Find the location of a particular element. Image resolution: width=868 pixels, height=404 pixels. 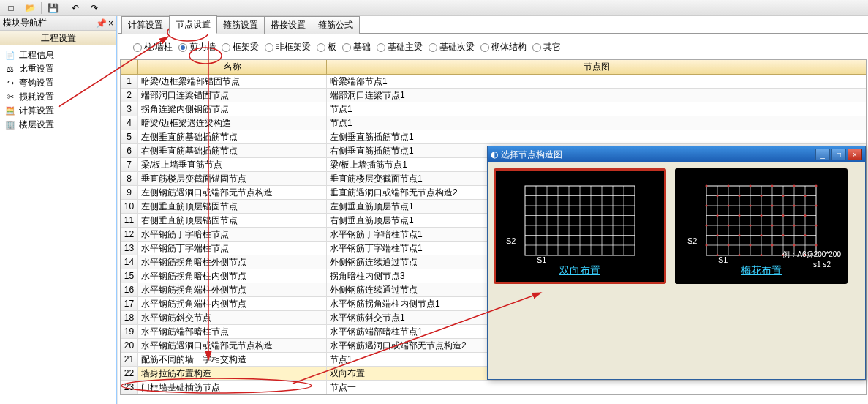

nav-item-2: ↪弯钩设置 is located at coordinates (59, 83).